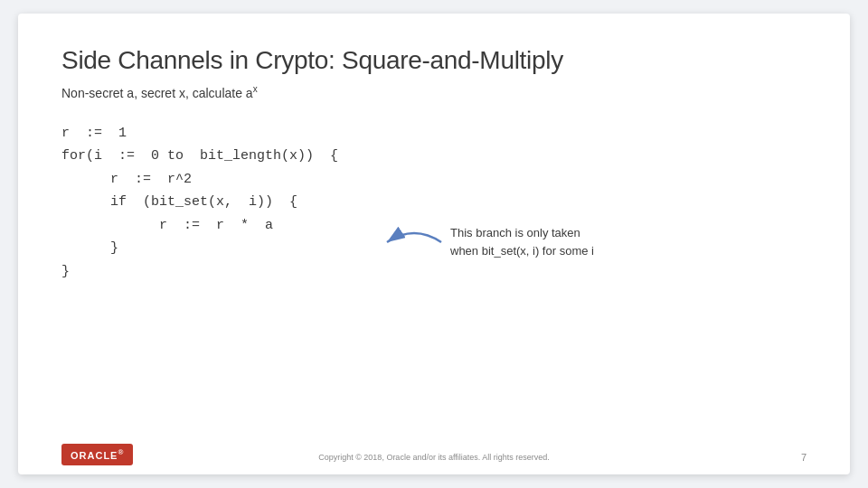  Describe the element at coordinates (157, 93) in the screenshot. I see `subtitle-text: Non-secret a, secret x, calculate a` at that location.